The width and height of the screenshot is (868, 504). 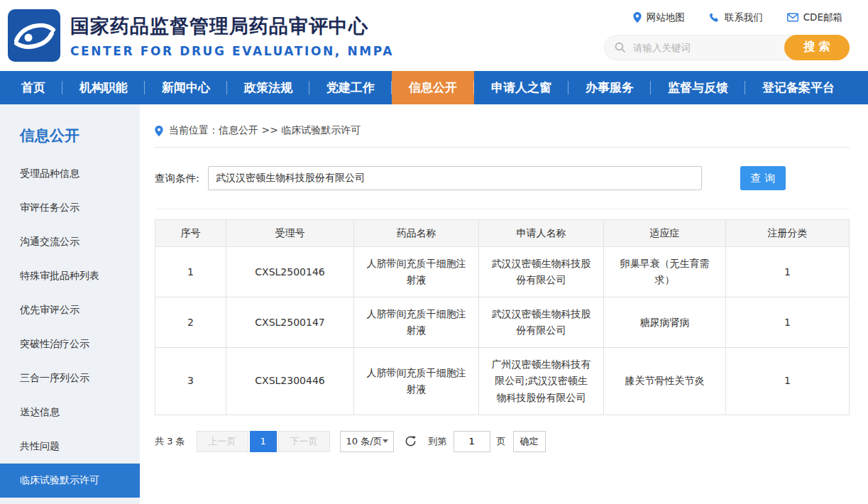 What do you see at coordinates (798, 88) in the screenshot?
I see `nav-item-registration-platform: 登记备案平台` at bounding box center [798, 88].